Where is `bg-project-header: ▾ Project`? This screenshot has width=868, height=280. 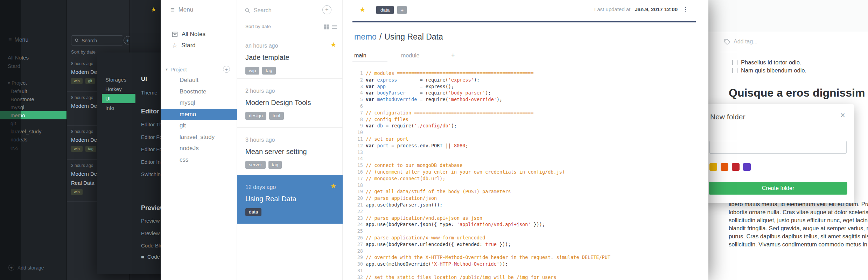
bg-project-header: ▾ Project is located at coordinates (33, 83).